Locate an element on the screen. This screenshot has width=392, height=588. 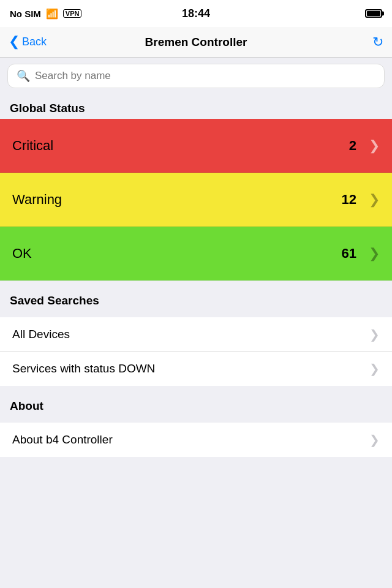
global-status-header: Global Status is located at coordinates (196, 107).